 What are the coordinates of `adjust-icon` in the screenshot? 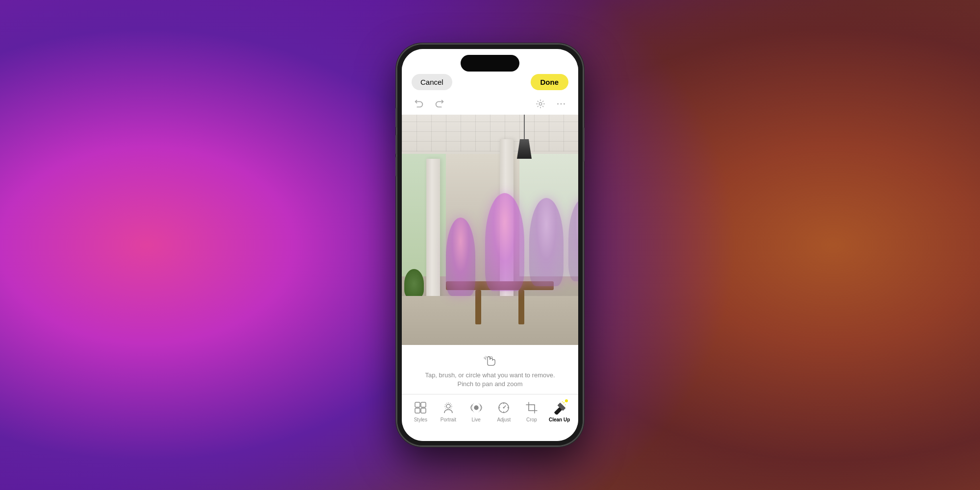 It's located at (504, 408).